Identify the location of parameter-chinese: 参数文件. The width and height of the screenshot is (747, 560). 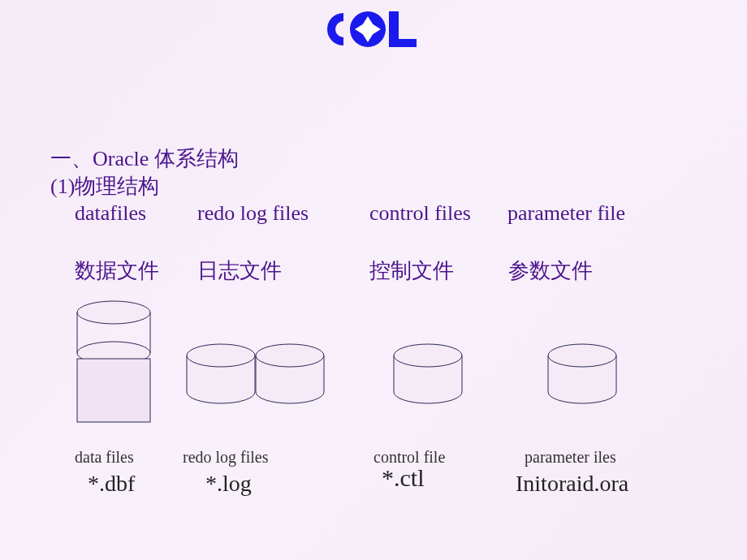
(551, 271).